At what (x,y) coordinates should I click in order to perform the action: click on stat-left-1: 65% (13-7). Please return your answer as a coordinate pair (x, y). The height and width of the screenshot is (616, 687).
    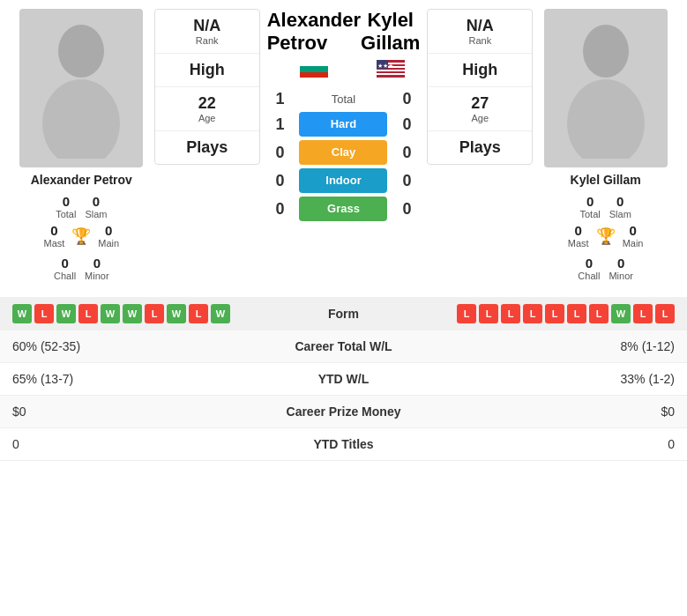
    Looking at the image, I should click on (134, 379).